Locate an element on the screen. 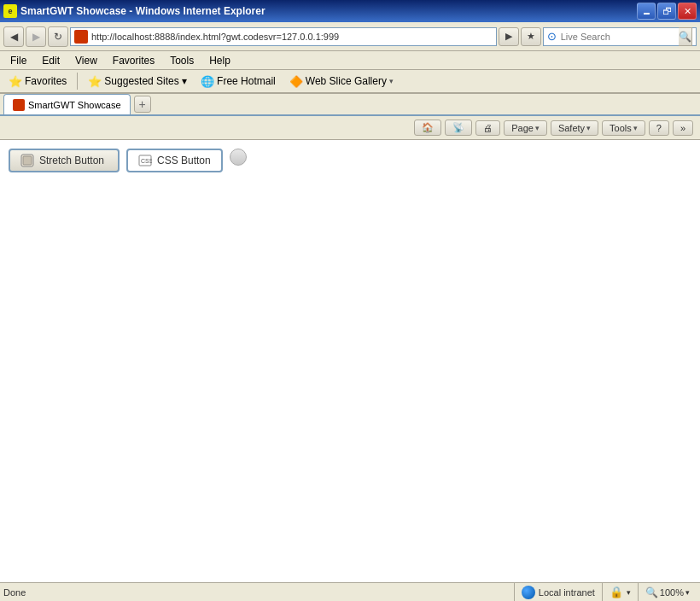 The image size is (700, 601). tools-arrow: ▾ is located at coordinates (635, 128).